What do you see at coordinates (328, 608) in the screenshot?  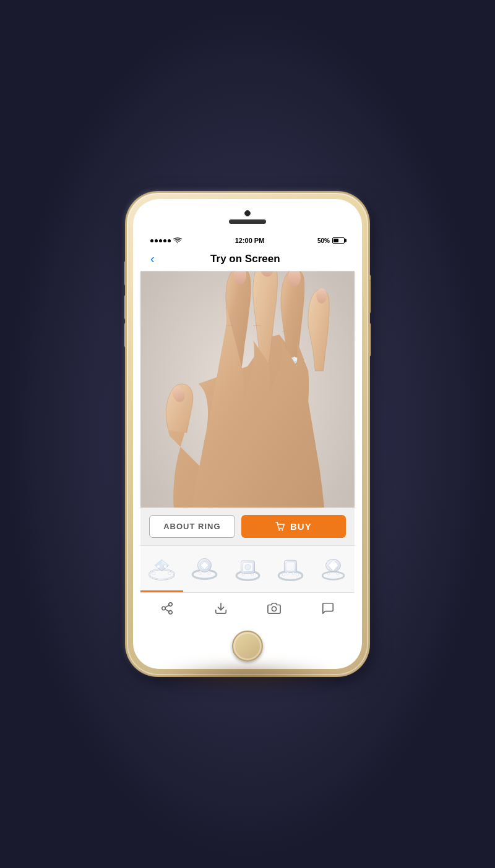 I see `chat-button` at bounding box center [328, 608].